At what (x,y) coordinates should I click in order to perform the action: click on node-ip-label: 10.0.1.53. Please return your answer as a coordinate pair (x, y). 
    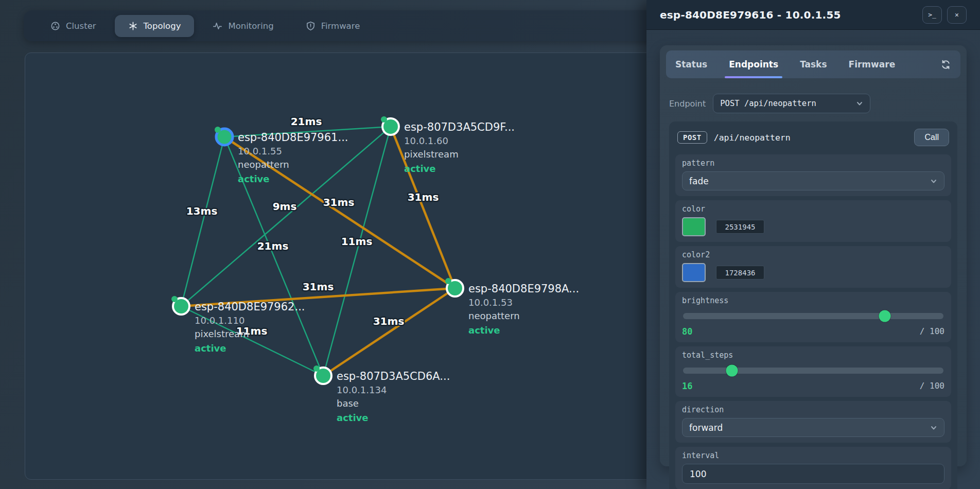
    Looking at the image, I should click on (491, 303).